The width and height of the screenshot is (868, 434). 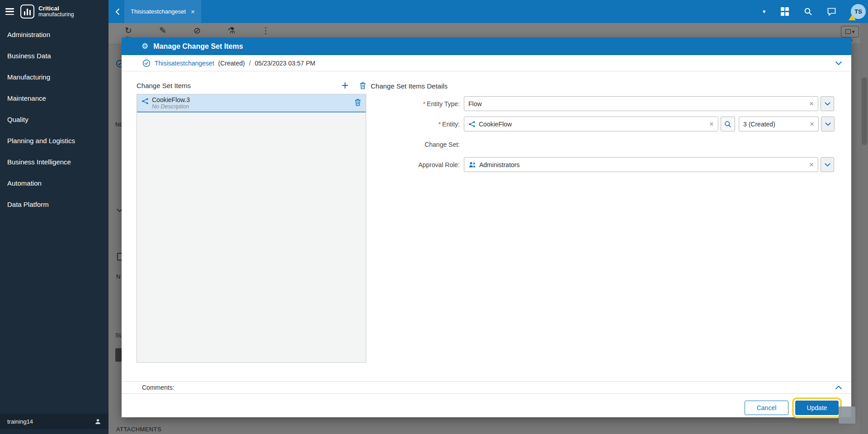 What do you see at coordinates (827, 164) in the screenshot?
I see `approval-role-dropdown-button` at bounding box center [827, 164].